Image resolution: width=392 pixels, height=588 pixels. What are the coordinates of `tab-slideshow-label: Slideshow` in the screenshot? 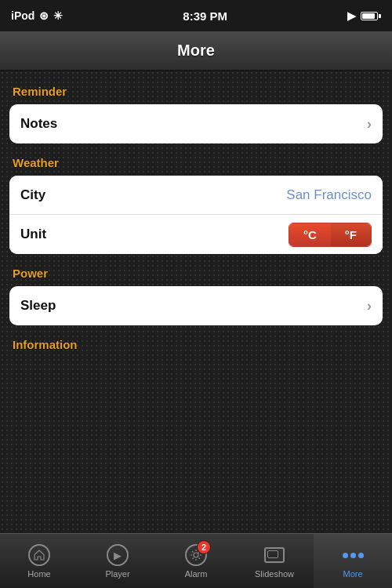 It's located at (274, 574).